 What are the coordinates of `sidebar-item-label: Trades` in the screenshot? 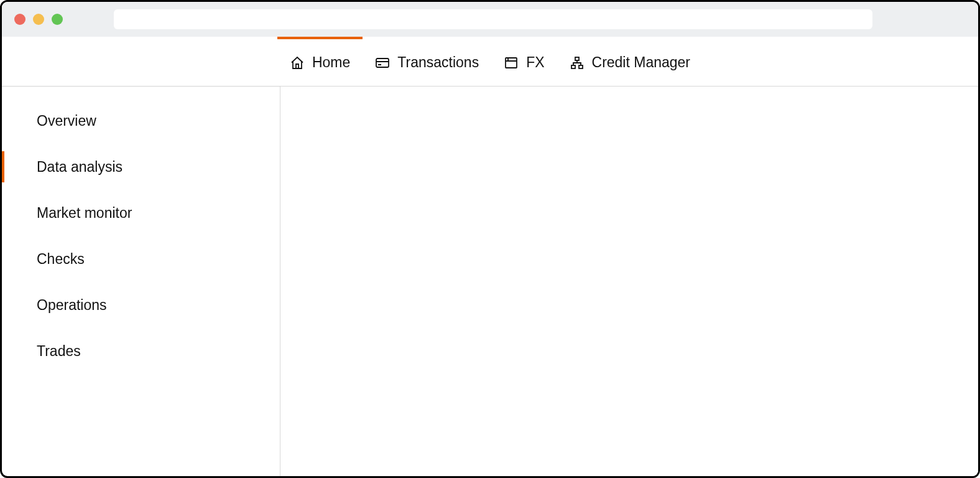 It's located at (58, 351).